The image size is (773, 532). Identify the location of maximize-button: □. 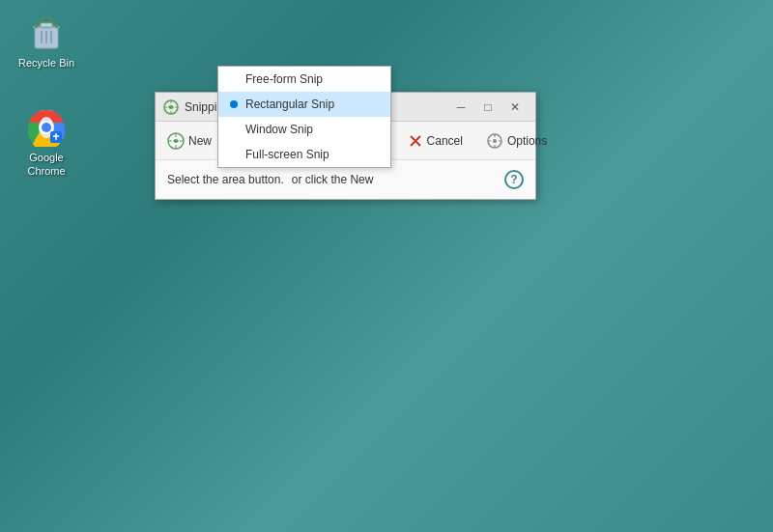
(488, 107).